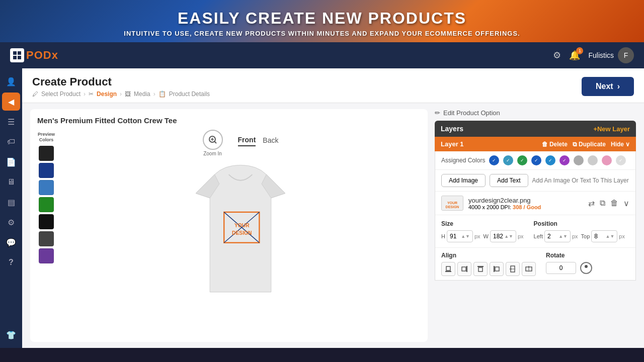 This screenshot has width=644, height=362. Describe the element at coordinates (535, 113) in the screenshot. I see `edit-product-option-link: ✏ Edit Product Option` at that location.